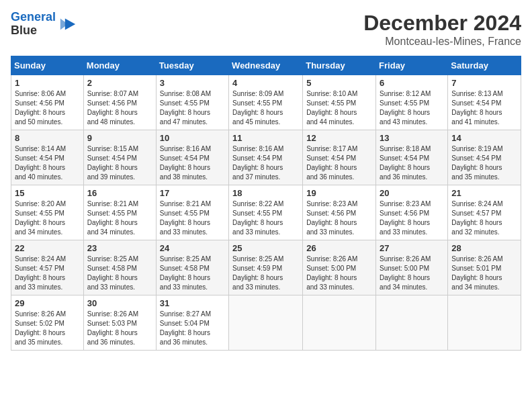 This screenshot has height=411, width=532. I want to click on calendar-cell: 6Sunrise: 8:12 AM Sunset: 4:55 PM Daylig…, so click(412, 103).